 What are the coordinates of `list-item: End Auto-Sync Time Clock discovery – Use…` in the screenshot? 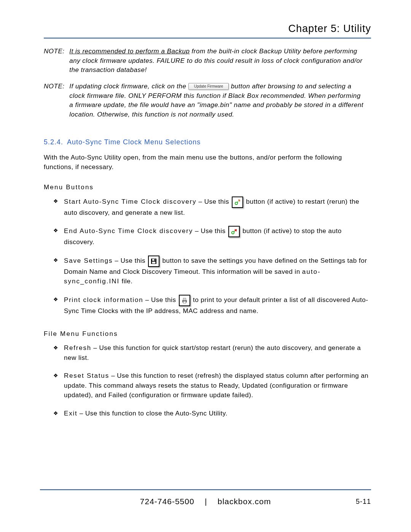 It's located at (212, 236).